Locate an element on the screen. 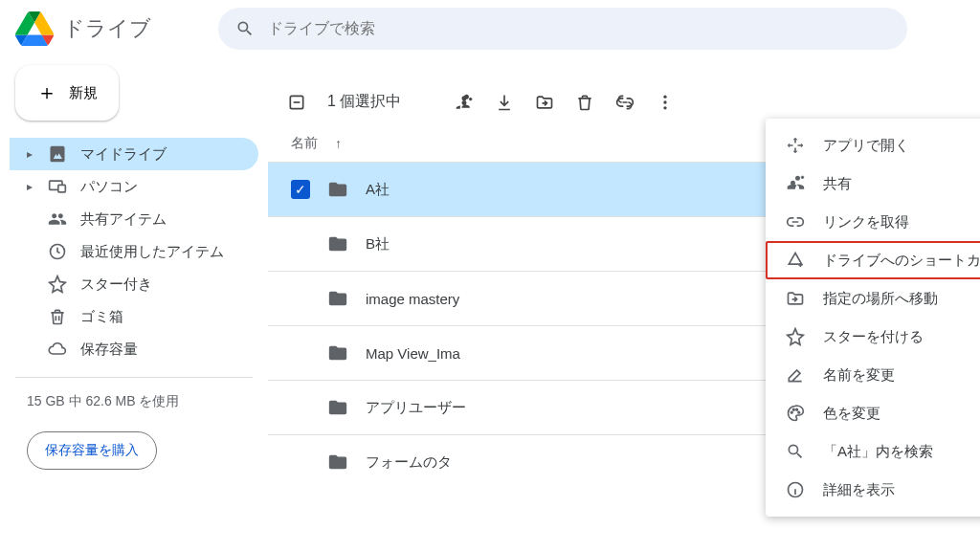 This screenshot has width=980, height=551. menu-label: ドライブへのショートカットを追加 is located at coordinates (902, 260).